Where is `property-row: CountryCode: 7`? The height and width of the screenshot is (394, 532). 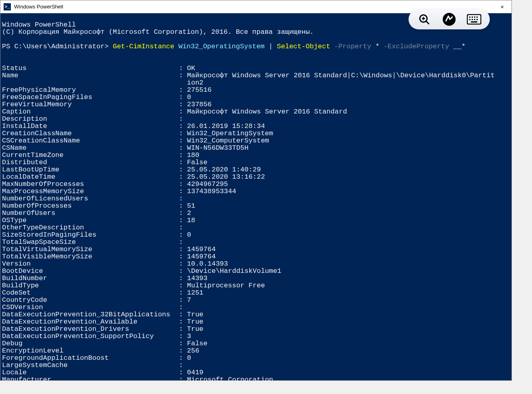 property-row: CountryCode: 7 is located at coordinates (256, 300).